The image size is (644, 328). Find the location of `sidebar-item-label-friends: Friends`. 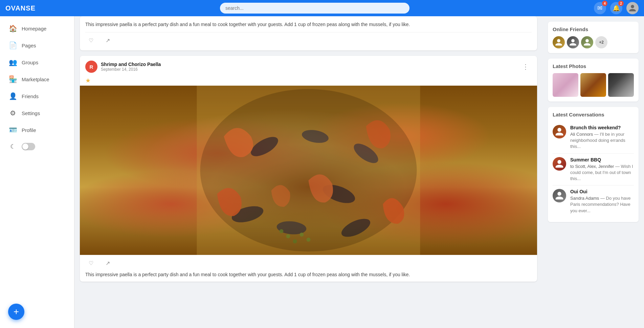

sidebar-item-label-friends: Friends is located at coordinates (30, 96).